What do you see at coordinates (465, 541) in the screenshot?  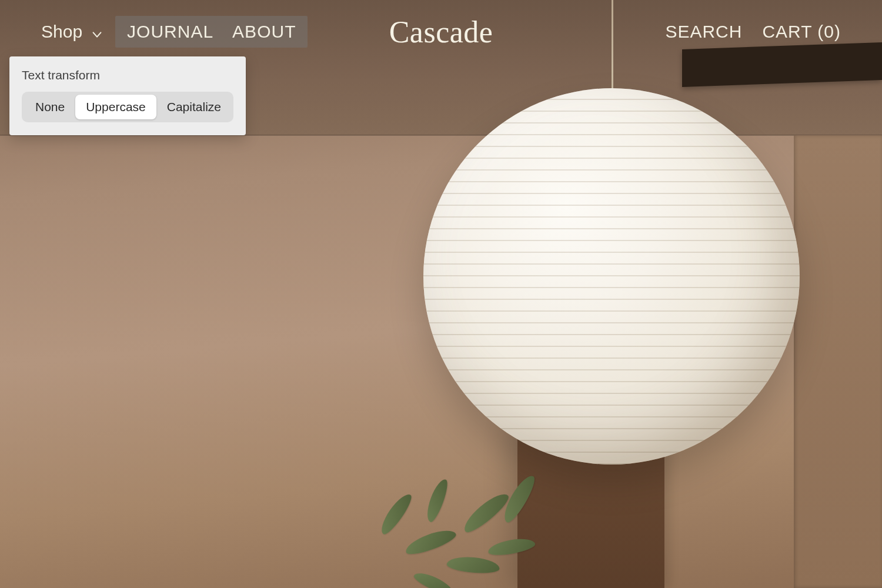 I see `olive-branch` at bounding box center [465, 541].